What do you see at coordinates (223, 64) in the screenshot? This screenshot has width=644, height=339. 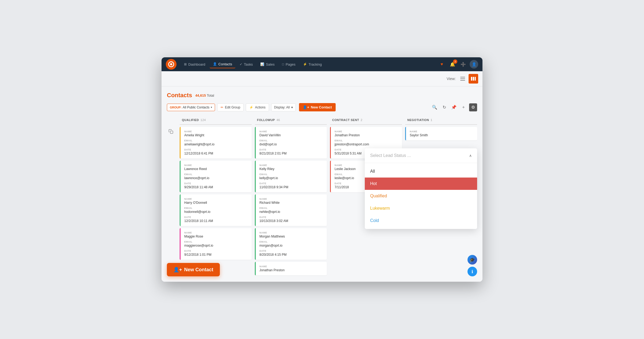 I see `nav-item-contacts: 👤 Contacts` at bounding box center [223, 64].